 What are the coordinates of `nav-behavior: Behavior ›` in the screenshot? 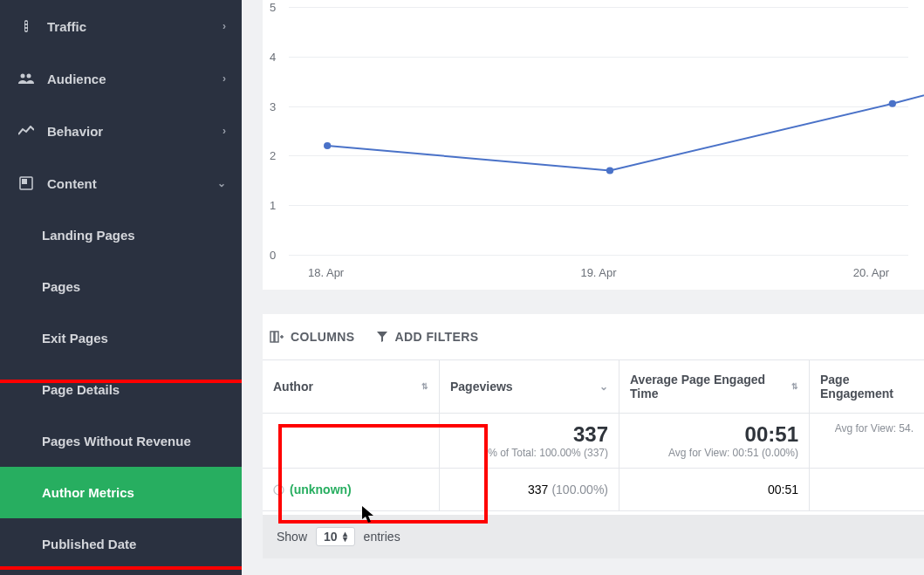 It's located at (120, 131).